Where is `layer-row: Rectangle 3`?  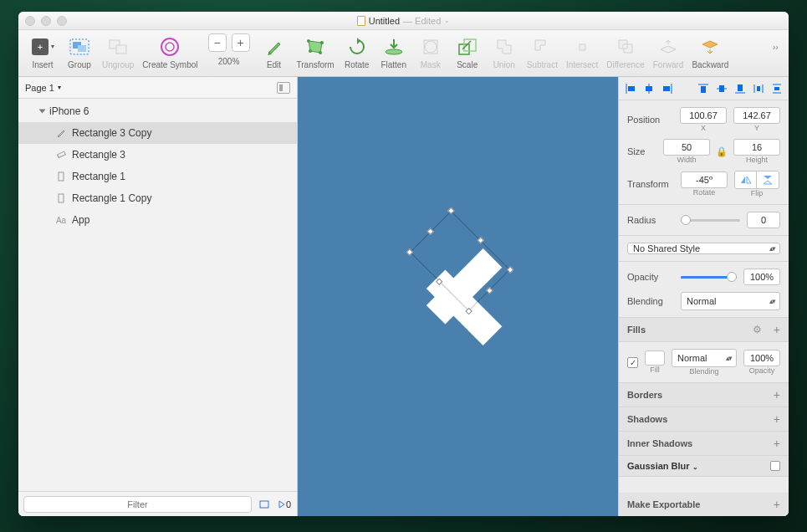
layer-row: Rectangle 3 is located at coordinates (157, 155).